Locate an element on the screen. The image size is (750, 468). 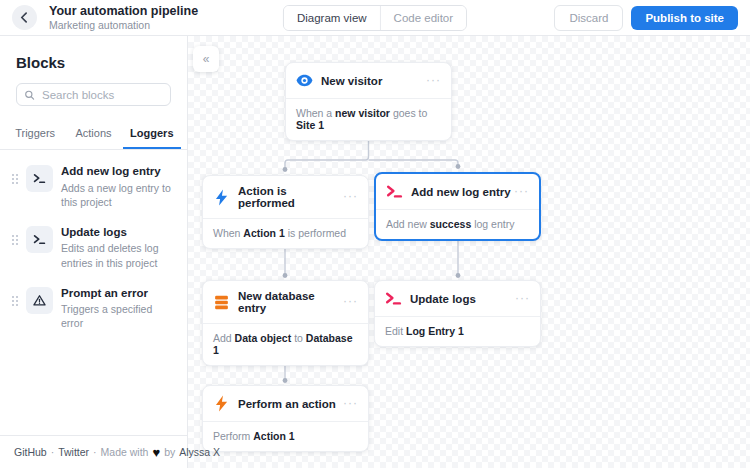
tab-diagram-view: Diagram view is located at coordinates (332, 18).